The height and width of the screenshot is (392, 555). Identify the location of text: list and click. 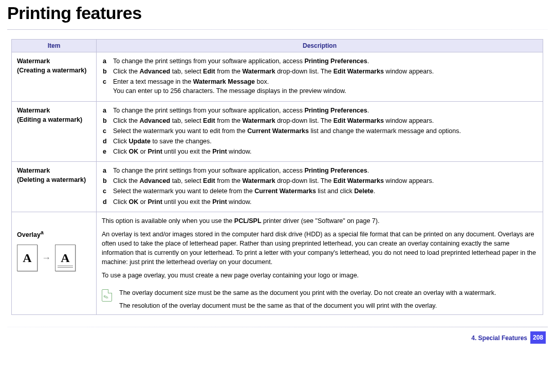
(335, 191).